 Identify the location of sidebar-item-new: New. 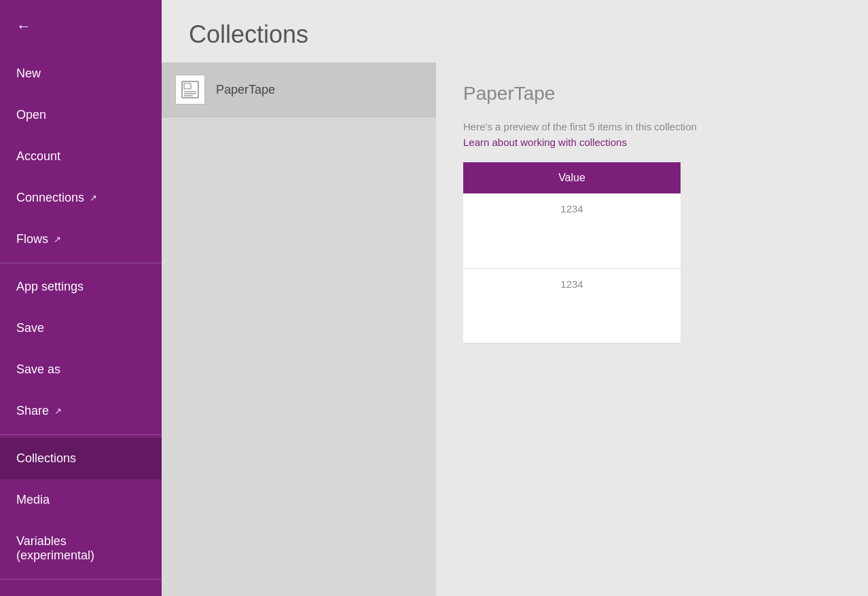
(81, 73).